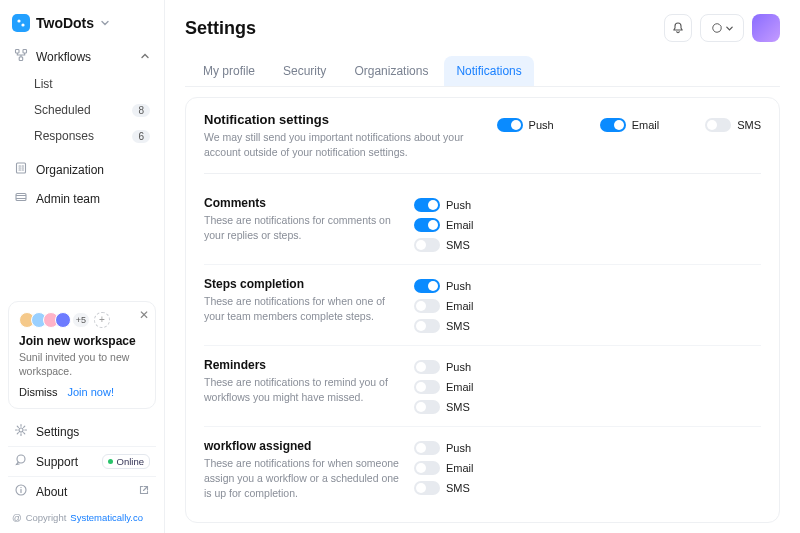 This screenshot has width=800, height=533. What do you see at coordinates (717, 28) in the screenshot?
I see `moon-icon` at bounding box center [717, 28].